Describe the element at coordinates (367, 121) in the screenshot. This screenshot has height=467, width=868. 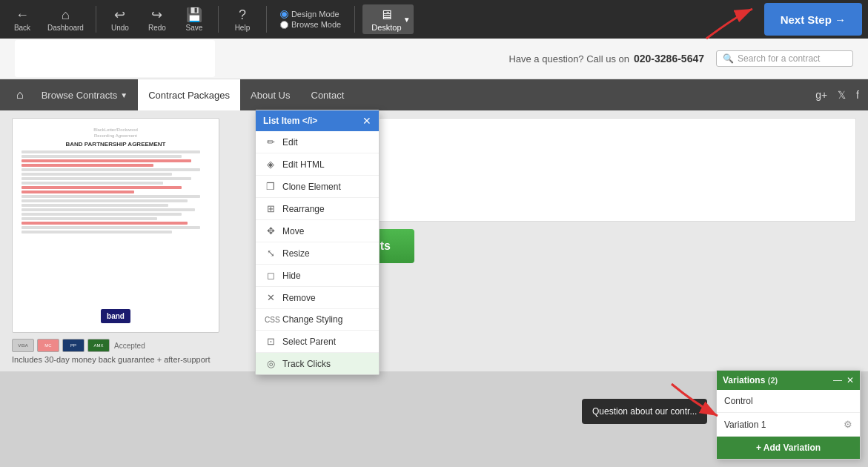
I see `context-menu-close-button: ✕` at that location.